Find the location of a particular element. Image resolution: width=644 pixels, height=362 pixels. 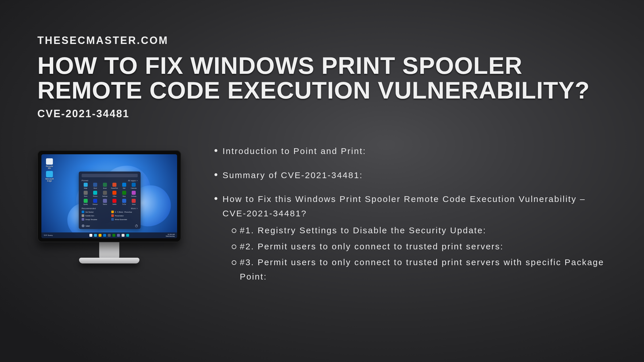

pinned-tile: Photos is located at coordinates (95, 194).